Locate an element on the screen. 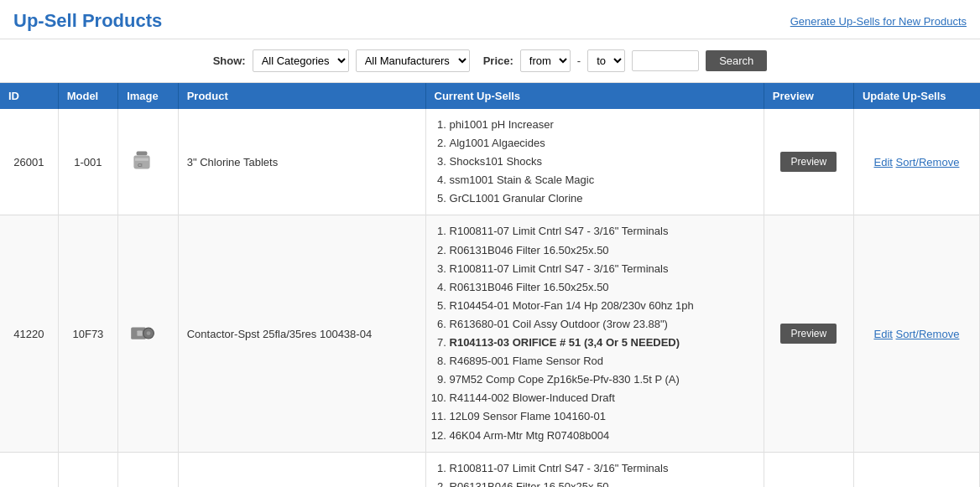 This screenshot has width=980, height=487. page-header: Up-Sell Products Generate Up-Sells for N… is located at coordinates (490, 20).